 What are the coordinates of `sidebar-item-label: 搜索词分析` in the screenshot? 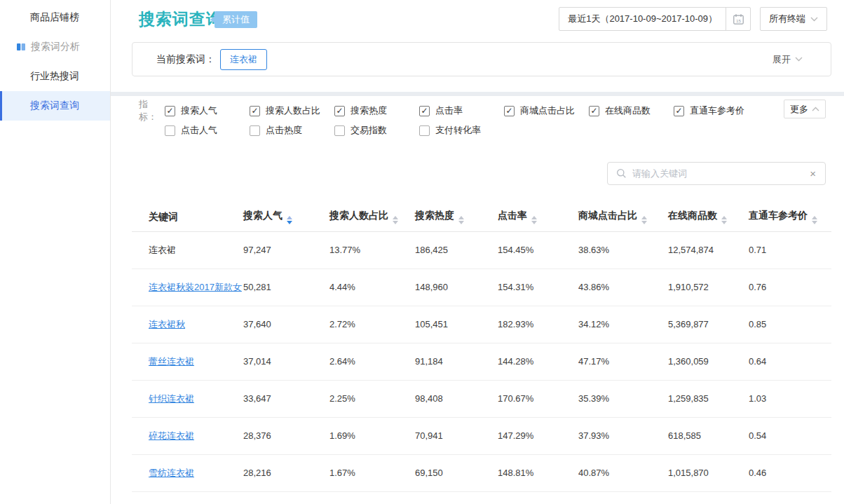 It's located at (55, 47).